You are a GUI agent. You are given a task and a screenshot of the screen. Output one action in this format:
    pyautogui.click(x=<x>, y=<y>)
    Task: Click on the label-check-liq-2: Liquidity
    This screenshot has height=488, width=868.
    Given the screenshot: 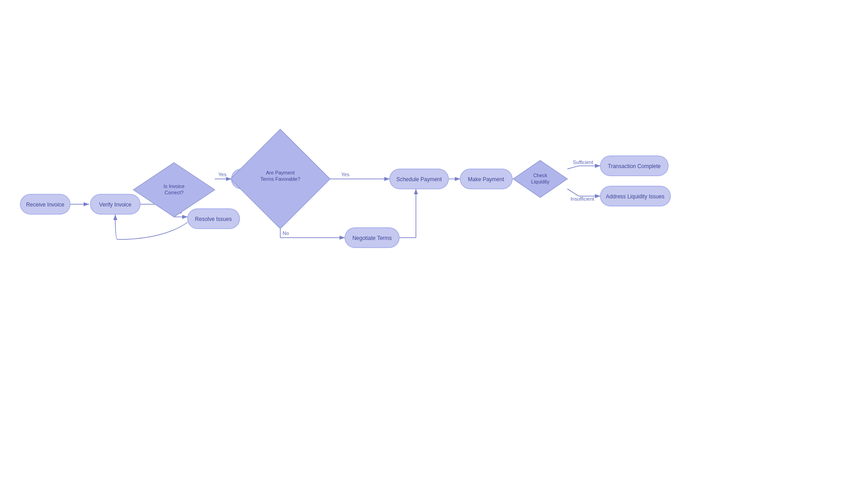 What is the action you would take?
    pyautogui.click(x=541, y=182)
    